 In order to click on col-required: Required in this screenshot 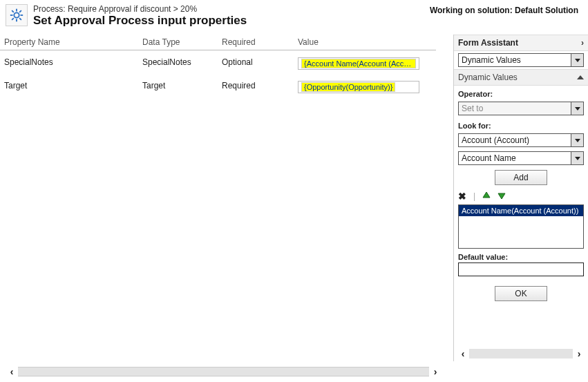, I will do `click(260, 42)`.